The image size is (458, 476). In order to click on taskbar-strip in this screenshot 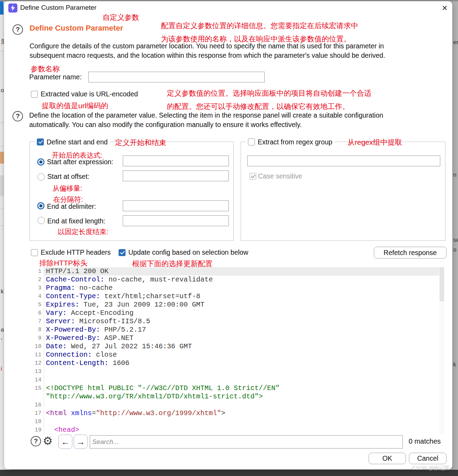, I will do `click(229, 473)`.